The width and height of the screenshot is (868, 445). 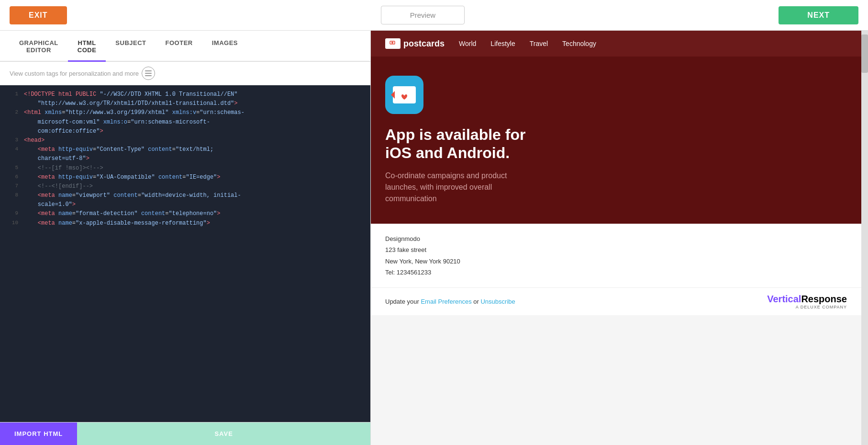 What do you see at coordinates (185, 99) in the screenshot?
I see `code-line-1: 1 <!DOCTYPE html PUBLIC "-//W3C//DTD XHT…` at bounding box center [185, 99].